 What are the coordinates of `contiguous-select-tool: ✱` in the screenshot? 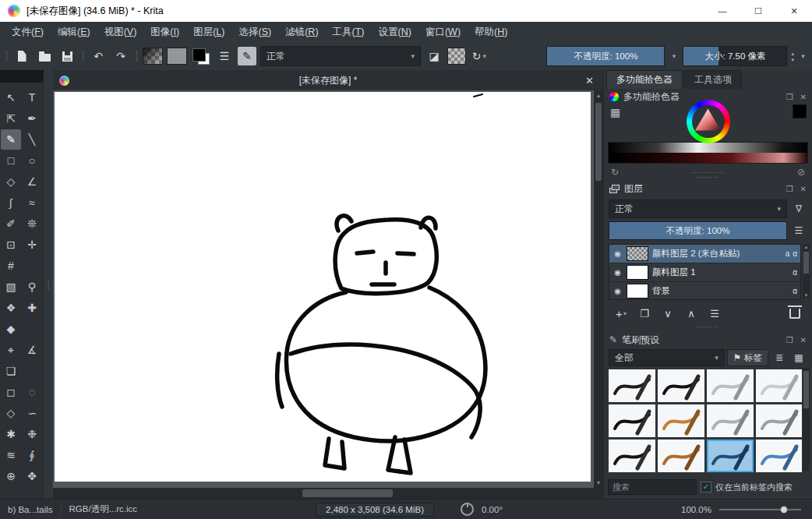 It's located at (11, 434).